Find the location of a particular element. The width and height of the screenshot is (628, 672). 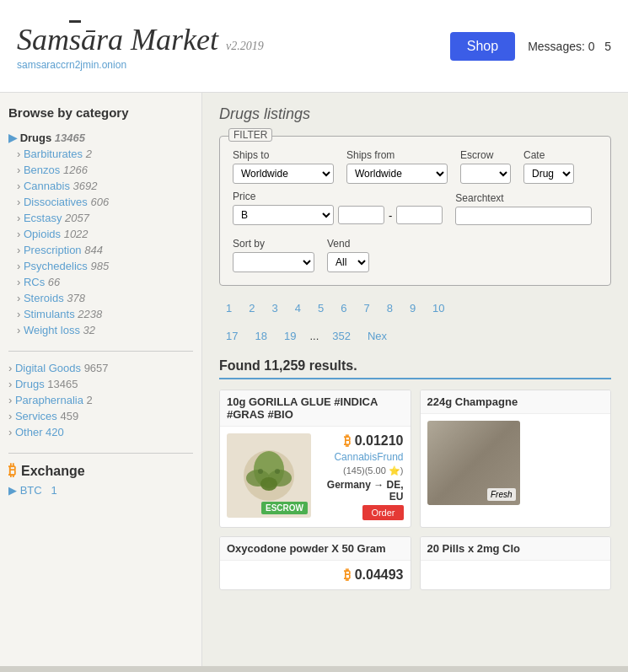

sidebar-item-drugs: Drugs 13465 is located at coordinates (101, 138).